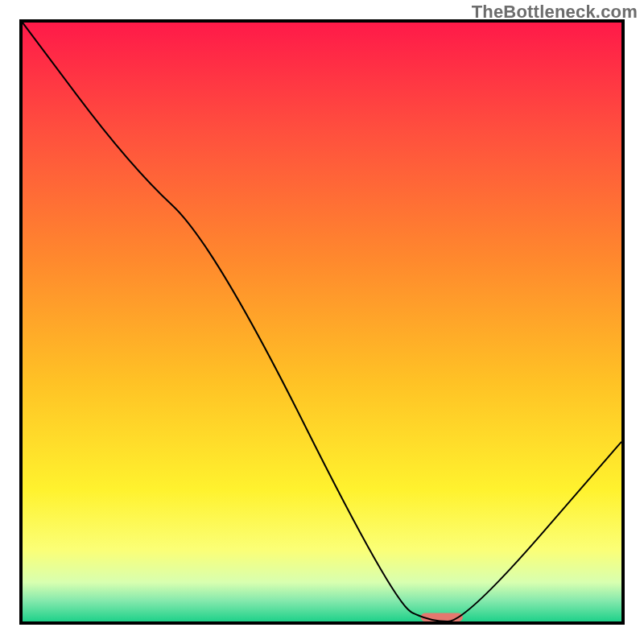 The image size is (644, 644). Describe the element at coordinates (442, 617) in the screenshot. I see `markers-group` at that location.